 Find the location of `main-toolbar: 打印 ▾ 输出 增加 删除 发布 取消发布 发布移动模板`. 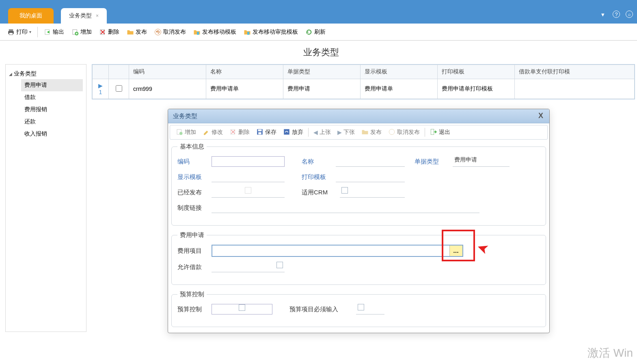

main-toolbar: 打印 ▾ 输出 增加 删除 发布 取消发布 发布移动模板 is located at coordinates (318, 32).